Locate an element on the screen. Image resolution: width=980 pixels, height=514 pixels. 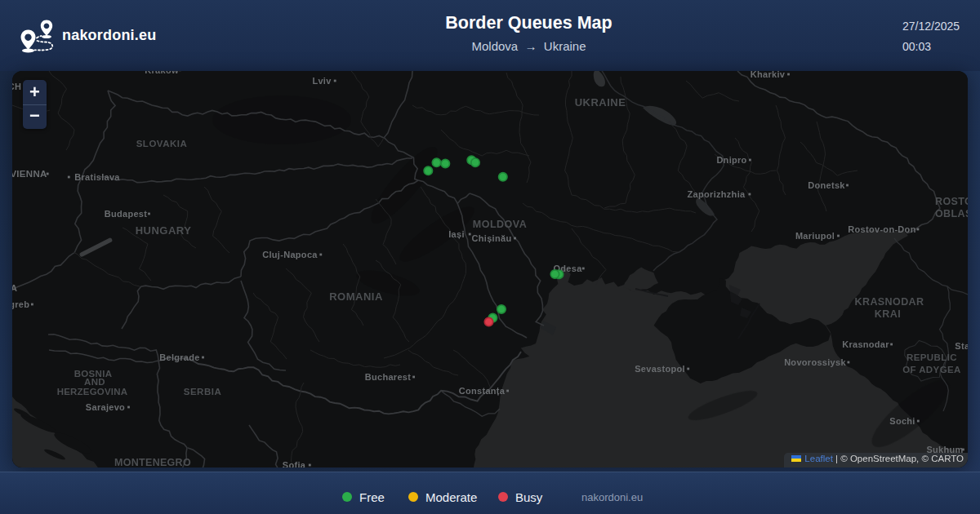
svg-text: OBLAST is located at coordinates (951, 214).